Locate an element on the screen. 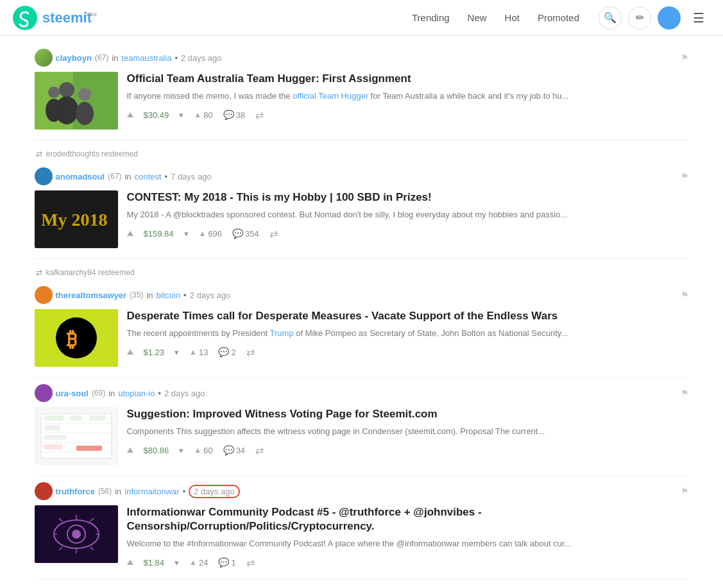  search-icon: 🔍 is located at coordinates (610, 18).